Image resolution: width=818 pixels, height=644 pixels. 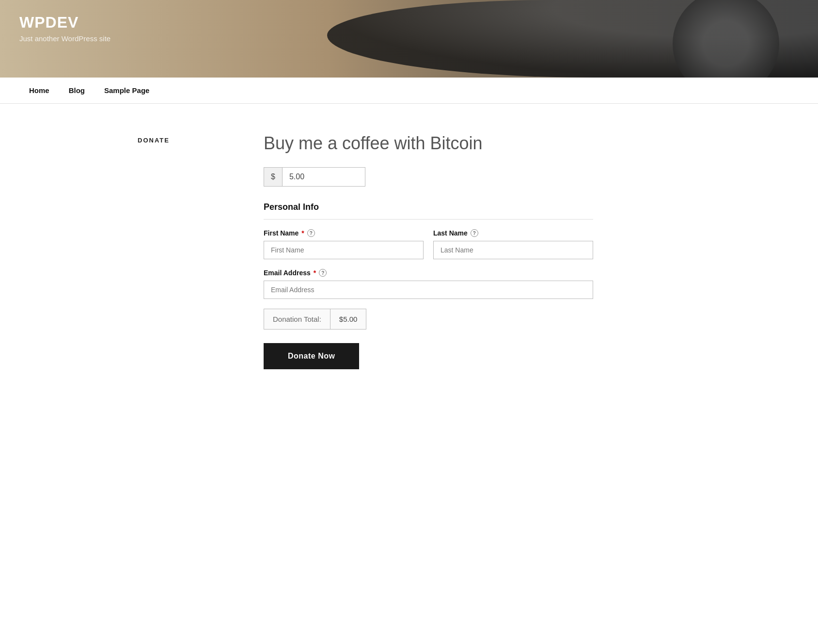 I want to click on sidebar-section-title: DONATE, so click(x=191, y=139).